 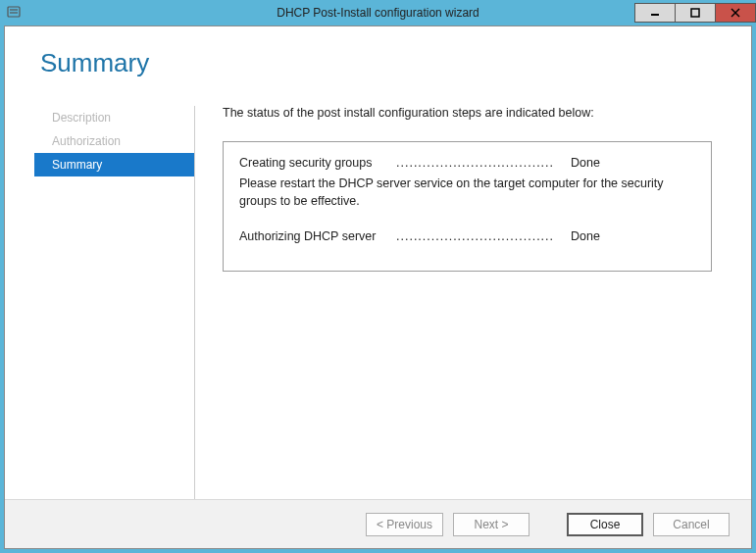 What do you see at coordinates (655, 13) in the screenshot?
I see `minimize-button` at bounding box center [655, 13].